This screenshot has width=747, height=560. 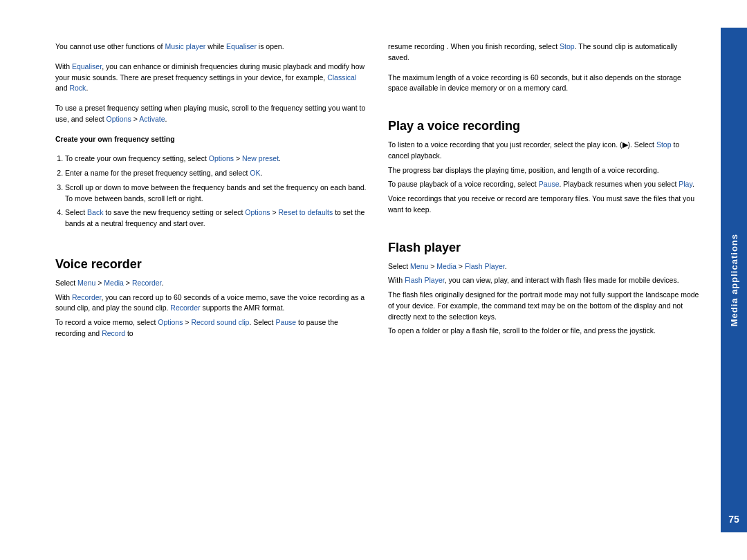 I want to click on options-reset-link: Options, so click(x=257, y=212).